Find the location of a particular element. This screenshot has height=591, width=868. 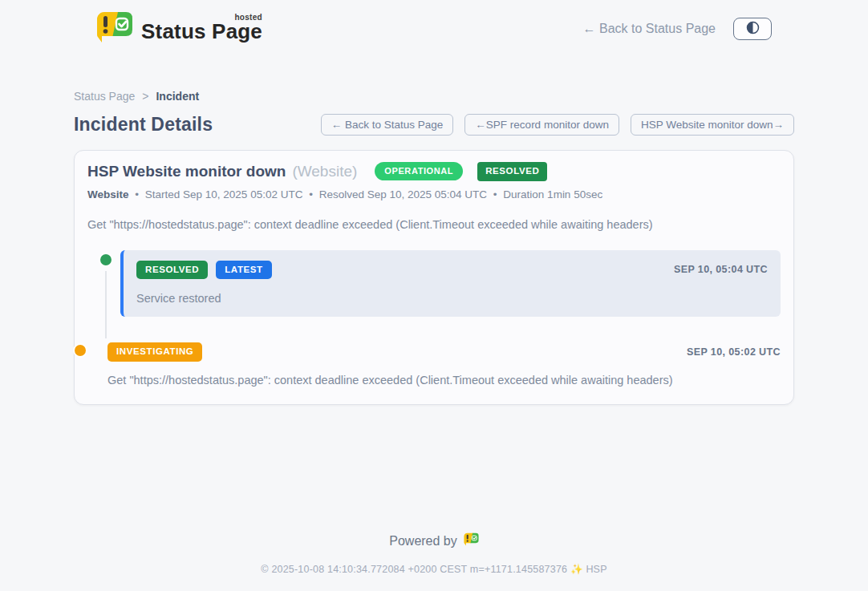

footer: Powered by © 2025-10-08 14:10:34.772084 … is located at coordinates (434, 561).